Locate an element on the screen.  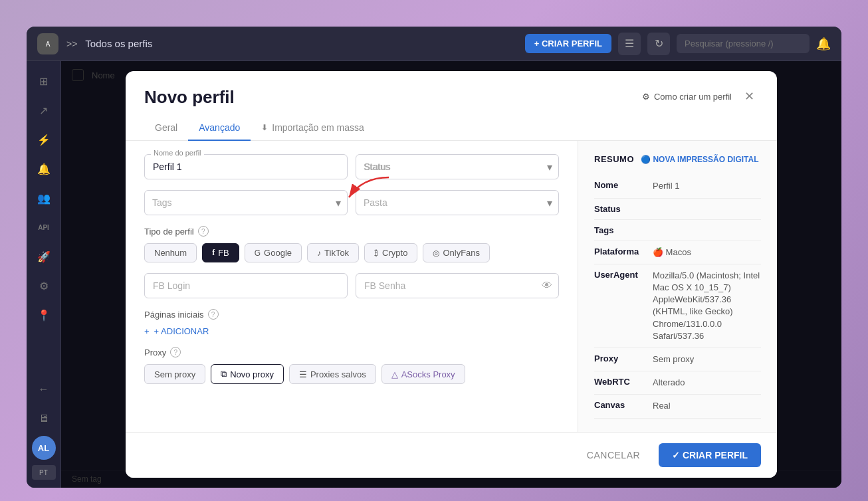
proxy-btn-novo-proxy: ⧉ Novo proxy is located at coordinates (247, 374).